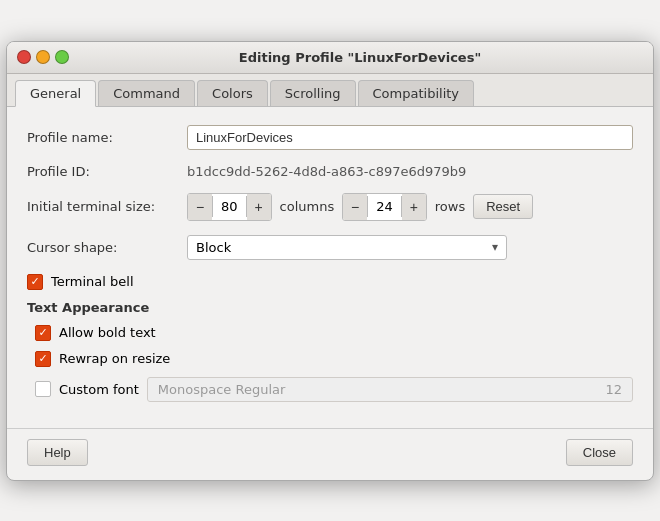 The width and height of the screenshot is (660, 521). Describe the element at coordinates (410, 207) in the screenshot. I see `spinner-group: − 80 + columns − 24 +` at that location.